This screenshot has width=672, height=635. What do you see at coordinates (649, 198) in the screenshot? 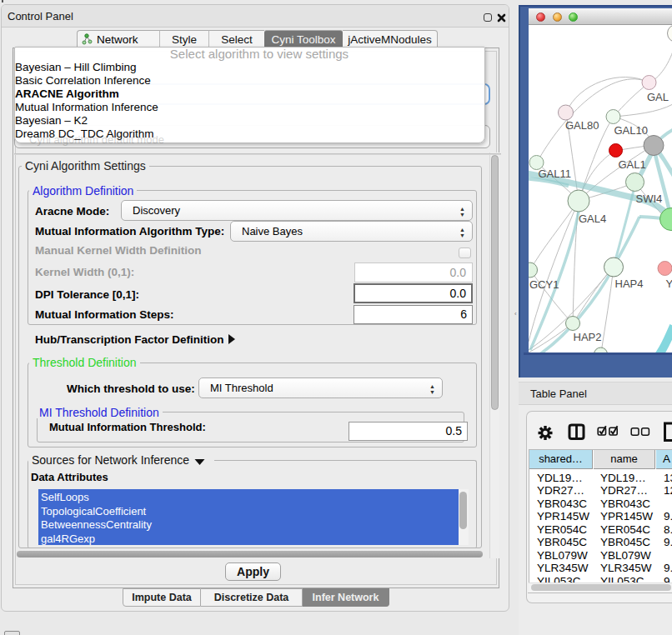
I see `svg-text: SWI4` at bounding box center [649, 198].